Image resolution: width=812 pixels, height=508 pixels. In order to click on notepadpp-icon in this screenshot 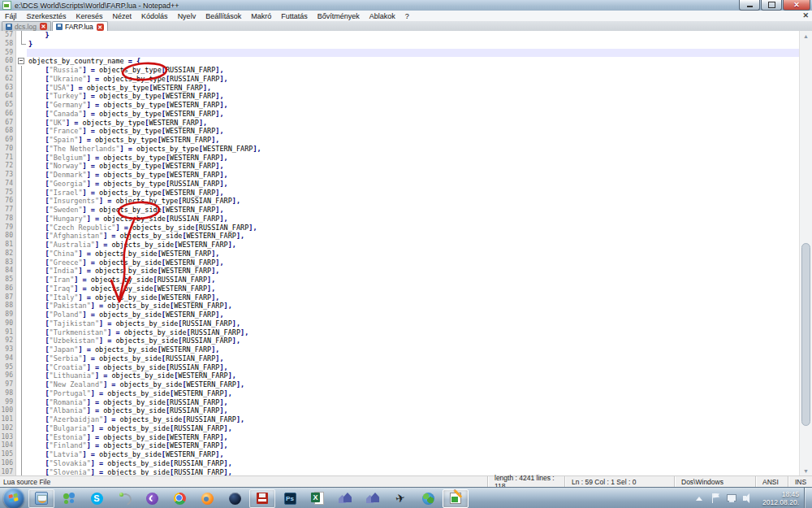, I will do `click(456, 499)`.